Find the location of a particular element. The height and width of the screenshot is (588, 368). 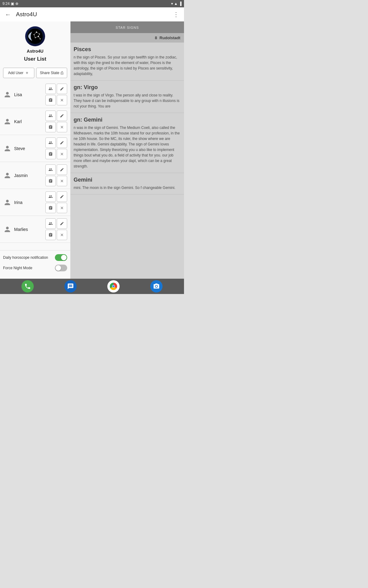

user-name: Marlies is located at coordinates (30, 229).